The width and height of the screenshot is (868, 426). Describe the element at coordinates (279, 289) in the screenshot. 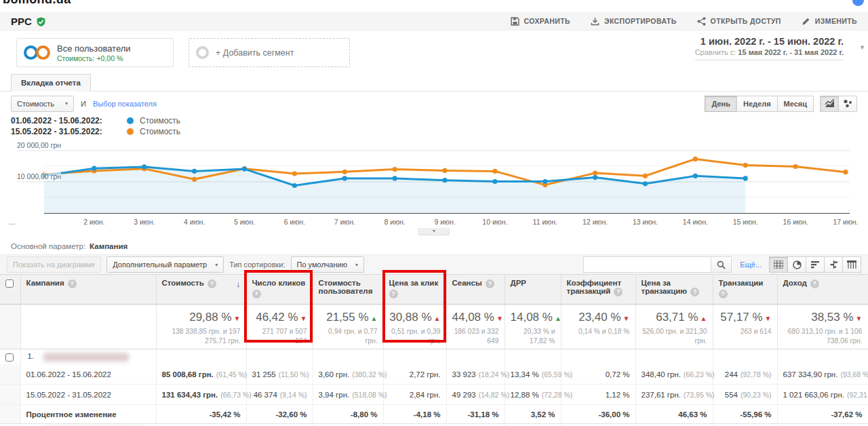

I see `column-header-2: Число кликов?` at that location.